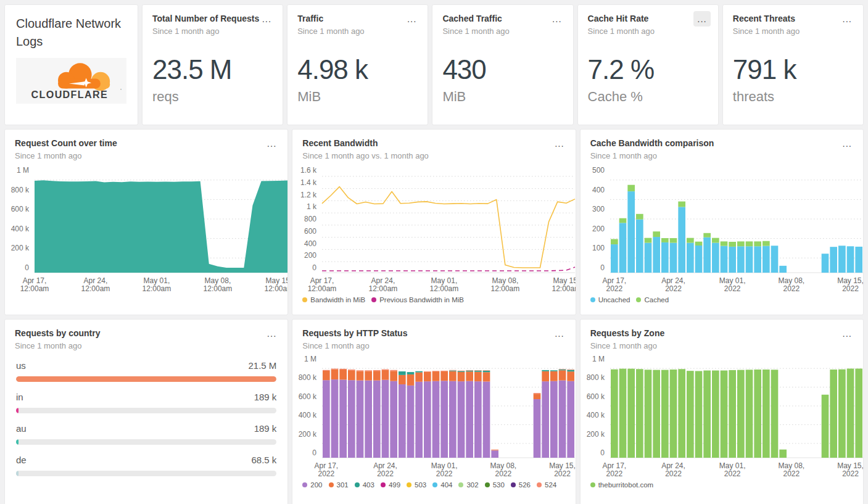 This screenshot has height=504, width=868. What do you see at coordinates (722, 144) in the screenshot?
I see `panel-title: Cache Bandwidth comparison` at bounding box center [722, 144].